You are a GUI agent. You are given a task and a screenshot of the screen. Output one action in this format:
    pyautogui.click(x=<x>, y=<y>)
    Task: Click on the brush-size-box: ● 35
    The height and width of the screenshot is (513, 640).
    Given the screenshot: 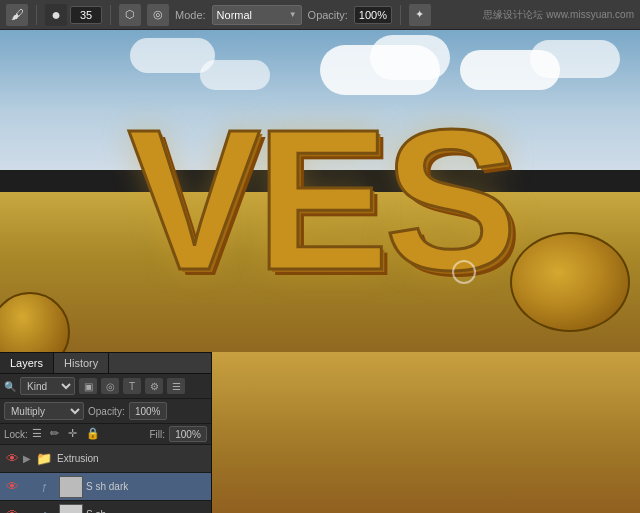 What is the action you would take?
    pyautogui.click(x=74, y=15)
    